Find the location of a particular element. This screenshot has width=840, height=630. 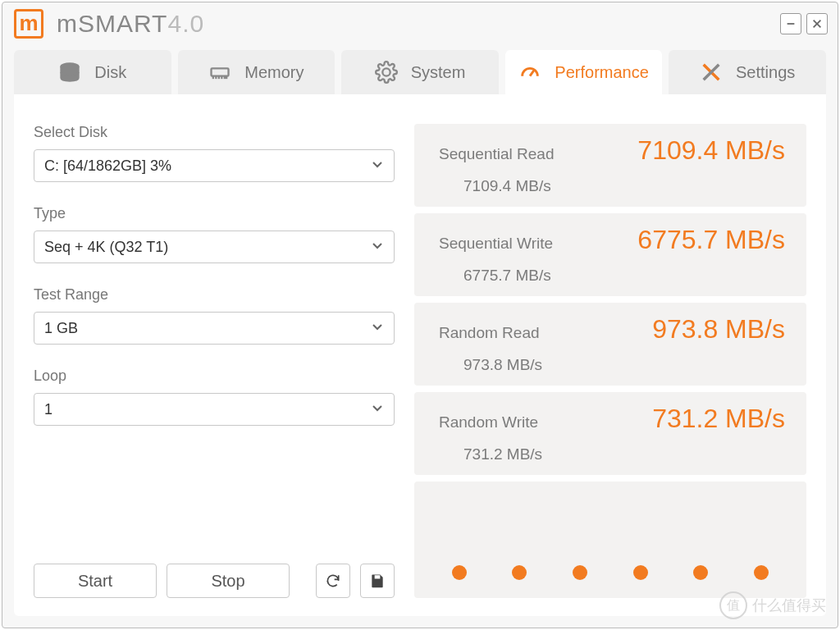

type-dropdown: Seq + 4K (Q32 T1) is located at coordinates (214, 247).